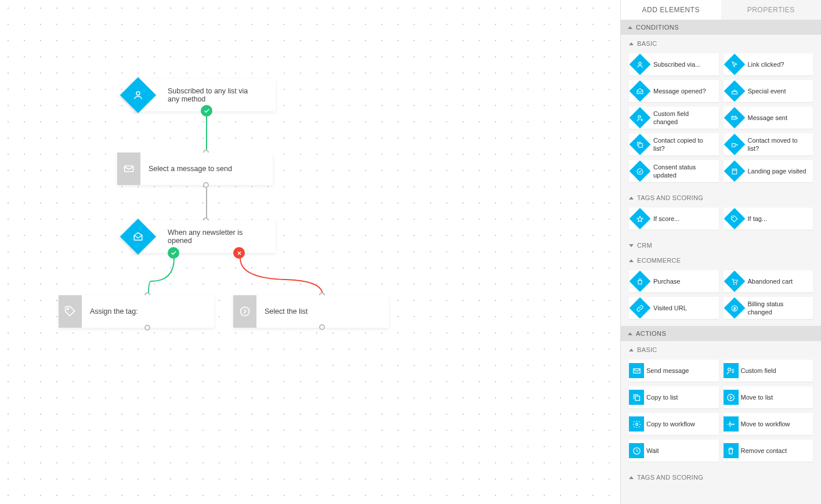 The image size is (821, 504). I want to click on tabs: ADD ELEMENTS PROPERTIES, so click(721, 10).